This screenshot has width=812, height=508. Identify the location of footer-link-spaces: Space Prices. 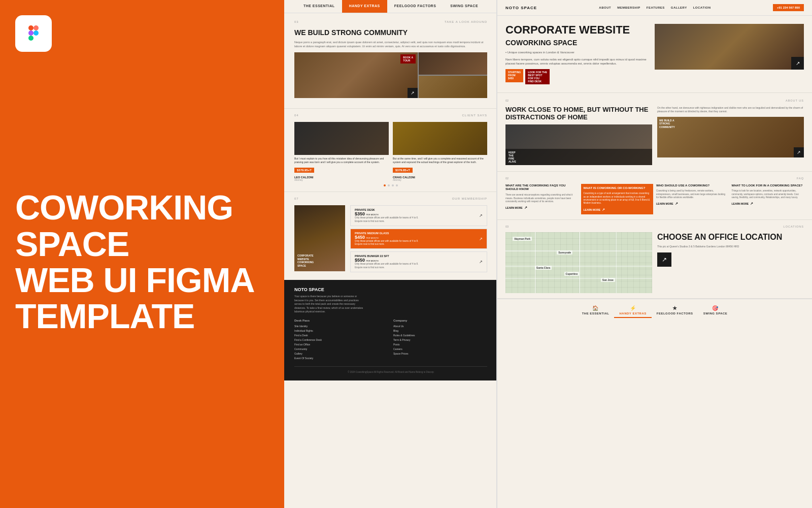
(441, 354).